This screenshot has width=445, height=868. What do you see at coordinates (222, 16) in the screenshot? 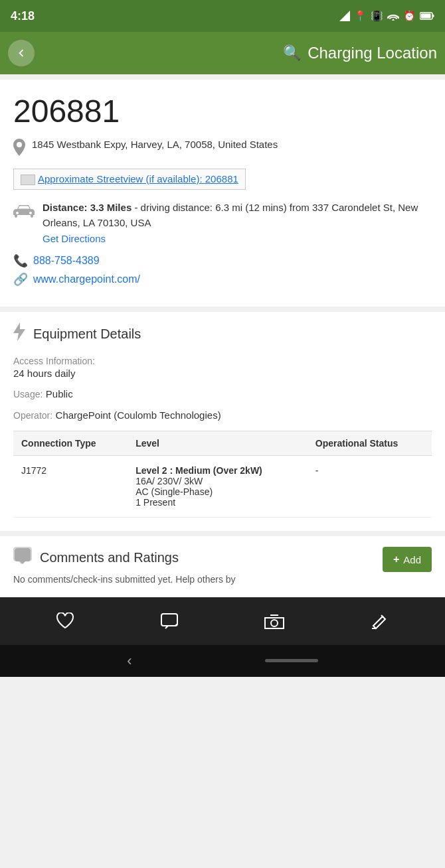
I see `status-bar: 4:18 📍 📳 ⏰` at bounding box center [222, 16].